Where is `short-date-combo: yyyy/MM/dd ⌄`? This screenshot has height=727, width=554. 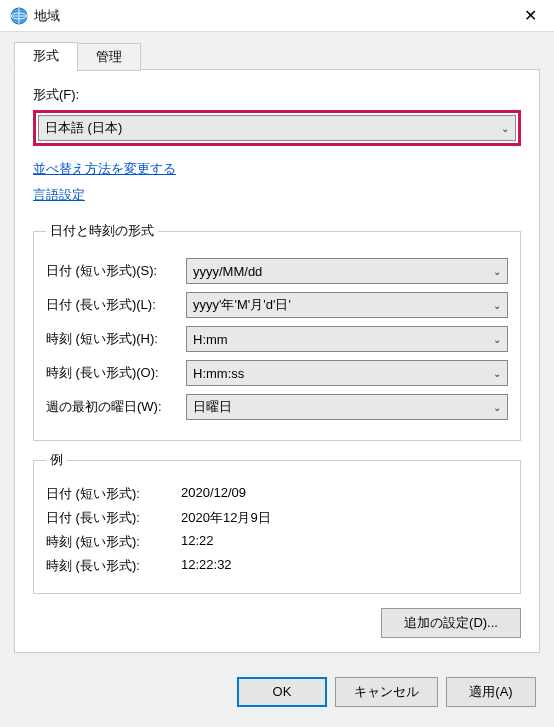
short-date-combo: yyyy/MM/dd ⌄ is located at coordinates (347, 271).